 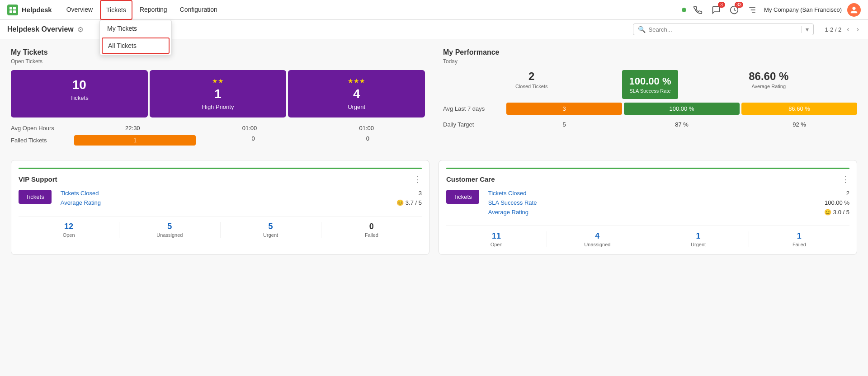 What do you see at coordinates (80, 85) in the screenshot?
I see `tickets-total-value: 10` at bounding box center [80, 85].